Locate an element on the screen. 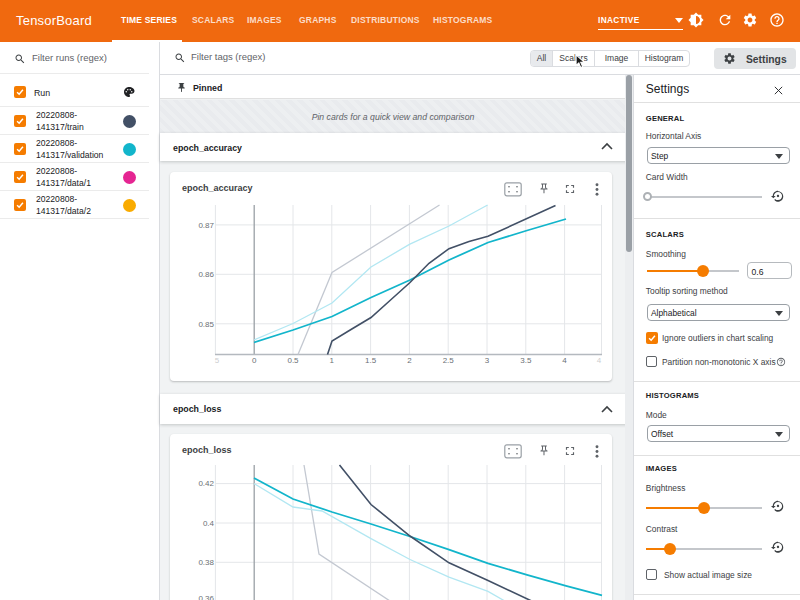 Image resolution: width=800 pixels, height=600 pixels. svg-text: 0.5 is located at coordinates (293, 360).